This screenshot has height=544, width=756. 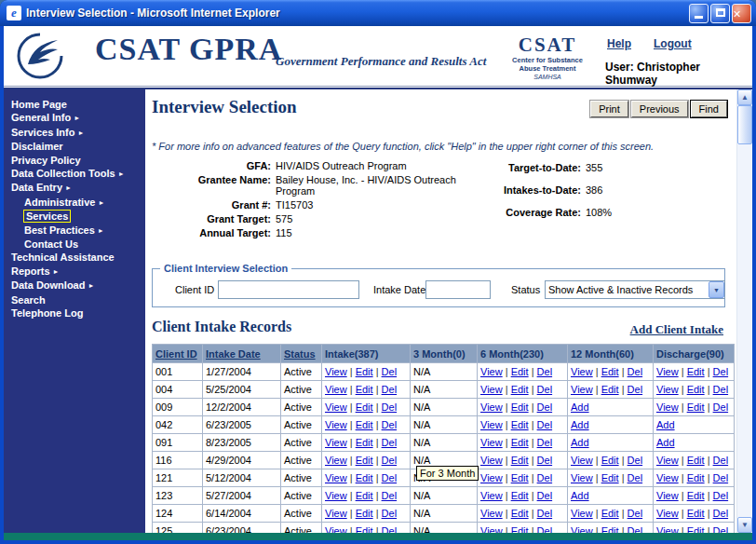 I want to click on sidebar-item-services-info: Services Info►, so click(x=74, y=132).